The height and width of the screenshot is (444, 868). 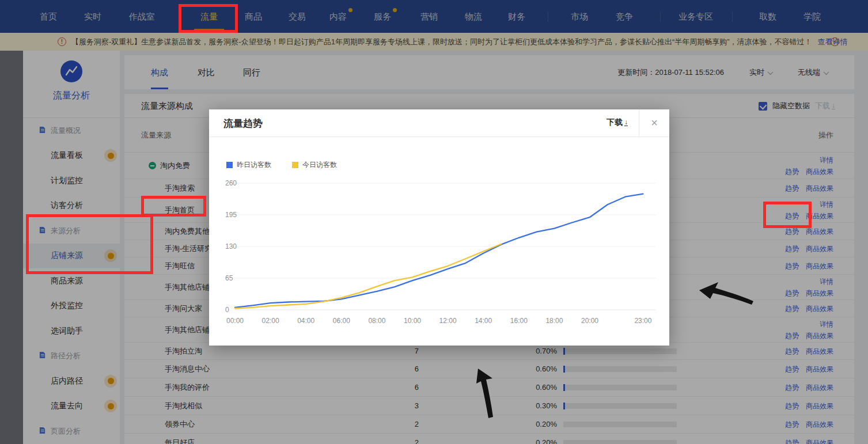 I want to click on modal-download-button: 下载↓, so click(x=617, y=123).